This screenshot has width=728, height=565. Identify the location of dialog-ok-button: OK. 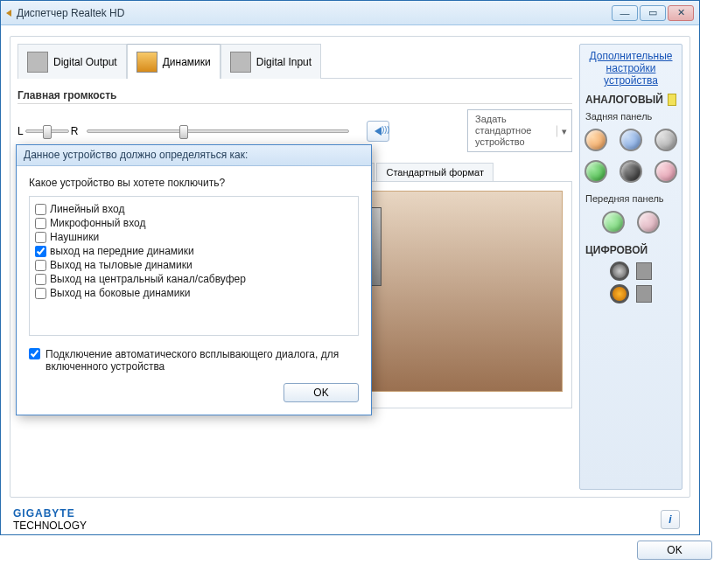
(321, 393).